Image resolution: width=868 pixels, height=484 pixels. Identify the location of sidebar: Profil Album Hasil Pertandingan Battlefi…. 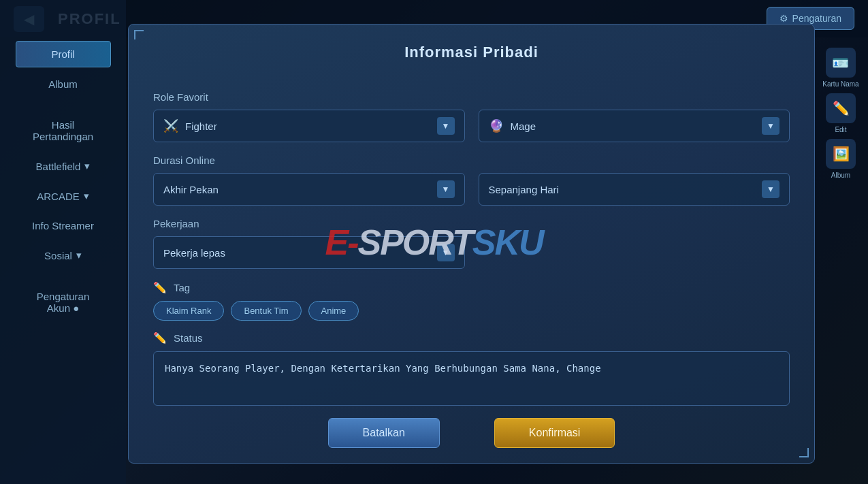
(63, 242).